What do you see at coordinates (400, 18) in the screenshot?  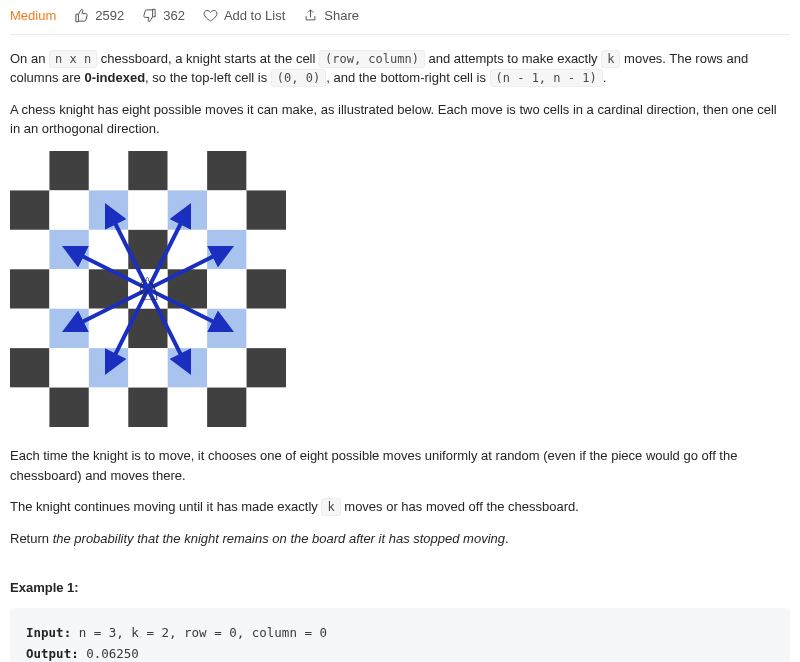 I see `topbar: Medium 2592 362 Add to List Share` at bounding box center [400, 18].